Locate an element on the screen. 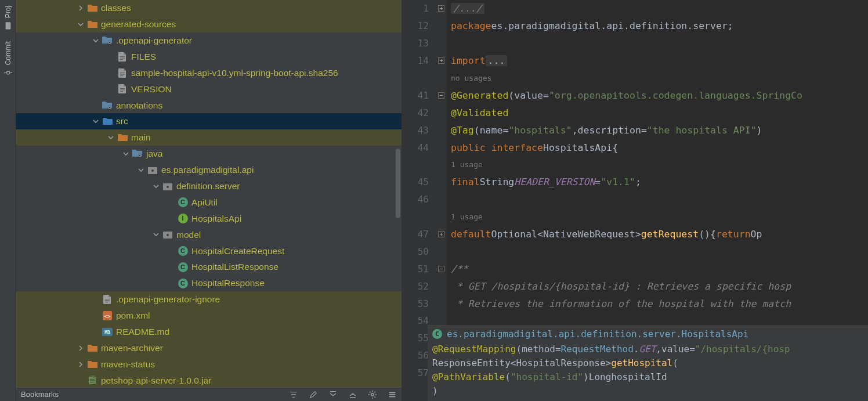 The height and width of the screenshot is (401, 868). tree-row: java is located at coordinates (209, 154).